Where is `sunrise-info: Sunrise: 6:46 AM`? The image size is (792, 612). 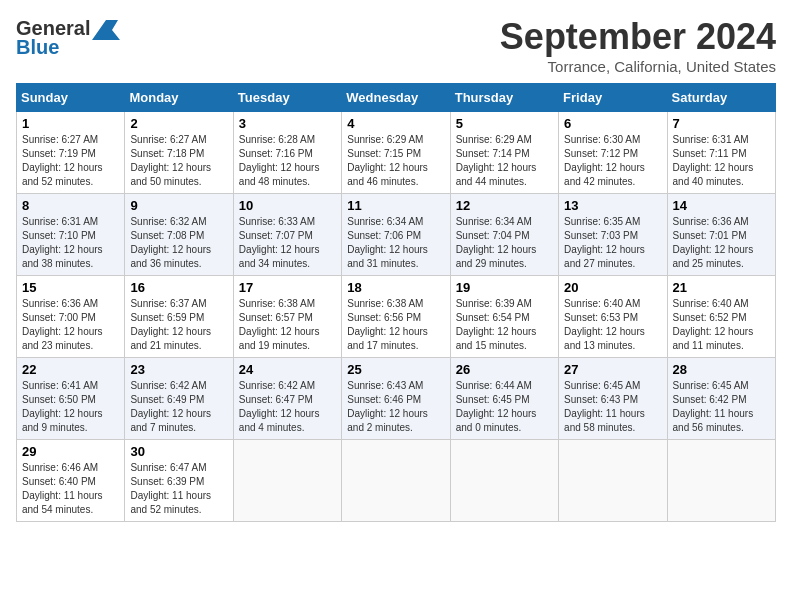 sunrise-info: Sunrise: 6:46 AM is located at coordinates (60, 468).